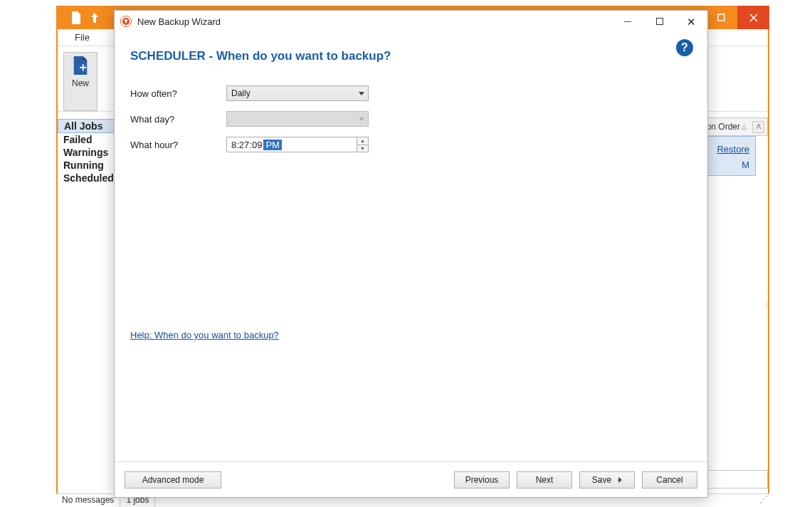 Image resolution: width=812 pixels, height=507 pixels. What do you see at coordinates (746, 165) in the screenshot?
I see `job-line2: M` at bounding box center [746, 165].